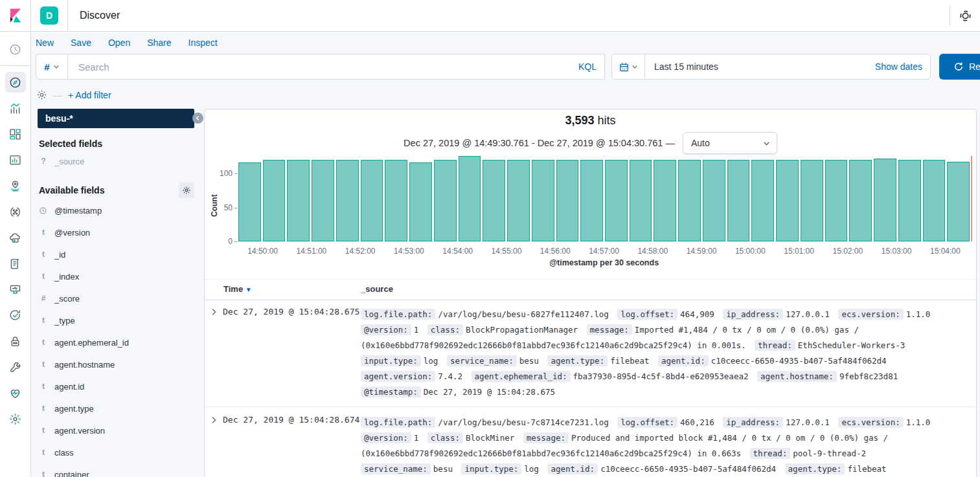  I want to click on histogram-bar-15:03:30, so click(934, 201).